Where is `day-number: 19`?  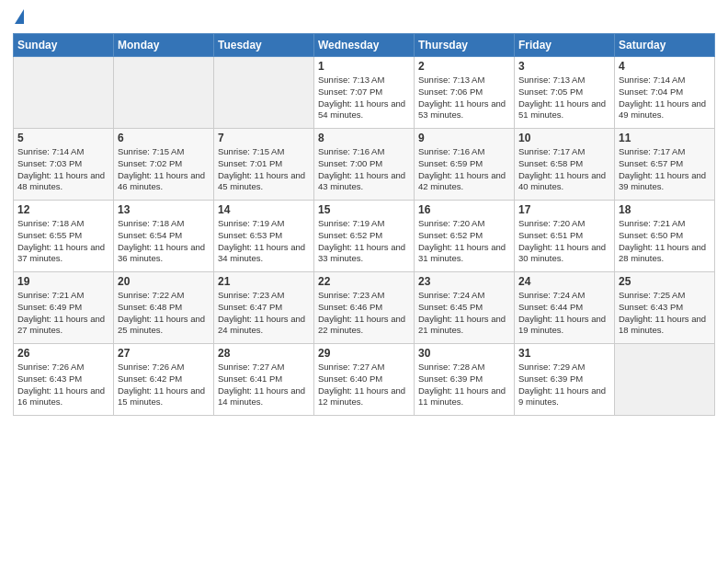
day-number: 19 is located at coordinates (63, 282).